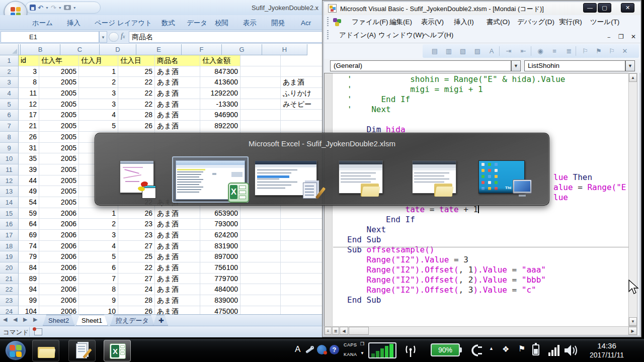 This screenshot has width=644, height=362. Describe the element at coordinates (322, 350) in the screenshot. I see `language-icon` at that location.